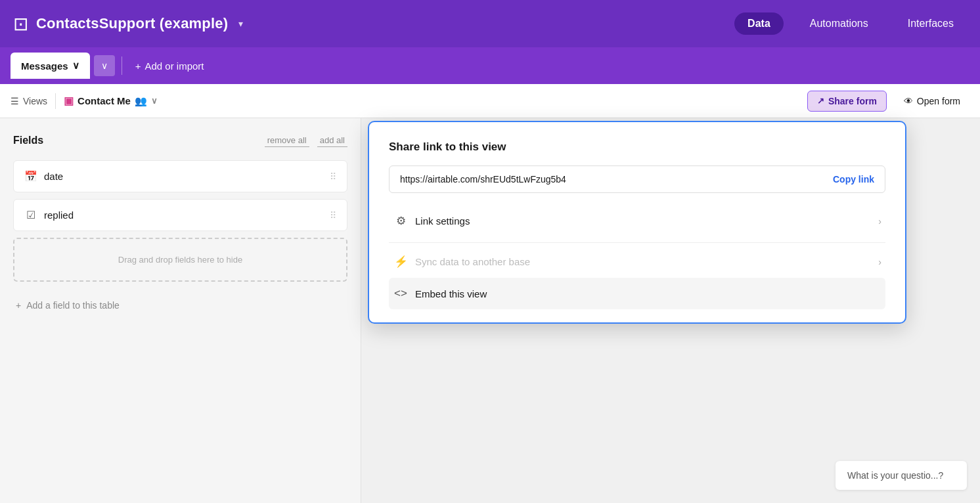 The height and width of the screenshot is (503, 980). I want to click on open-form-label: Open form, so click(939, 101).